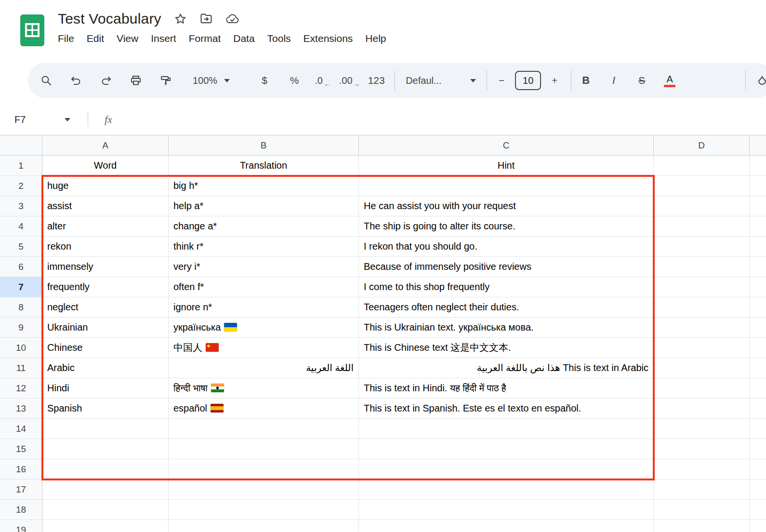 This screenshot has height=532, width=766. I want to click on menu-file: File, so click(66, 39).